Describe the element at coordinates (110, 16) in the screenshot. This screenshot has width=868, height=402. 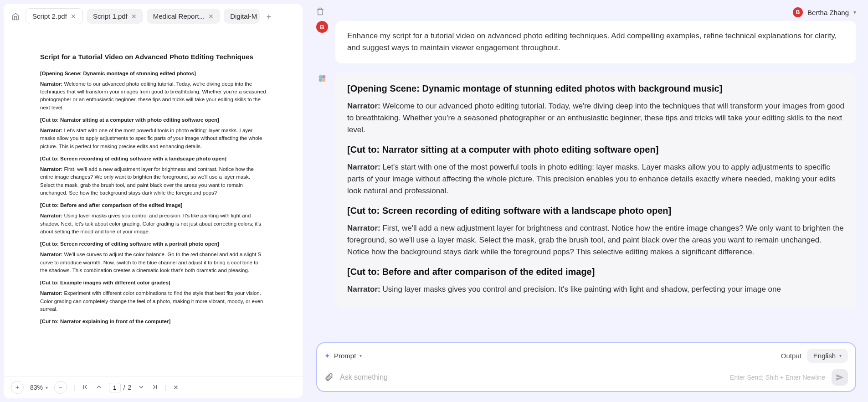
I see `tab-label: Script 1.pdf` at that location.